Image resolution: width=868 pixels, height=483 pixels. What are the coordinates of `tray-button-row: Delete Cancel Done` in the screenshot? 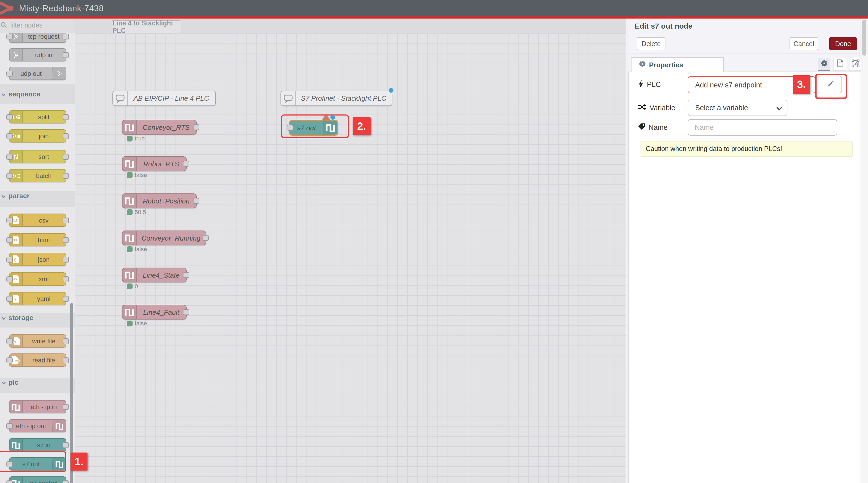 It's located at (745, 44).